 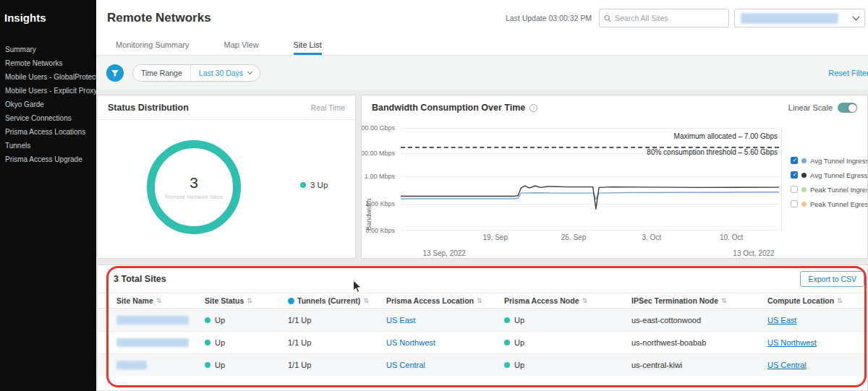 What do you see at coordinates (823, 108) in the screenshot?
I see `linear-scale-control: Linear Scale` at bounding box center [823, 108].